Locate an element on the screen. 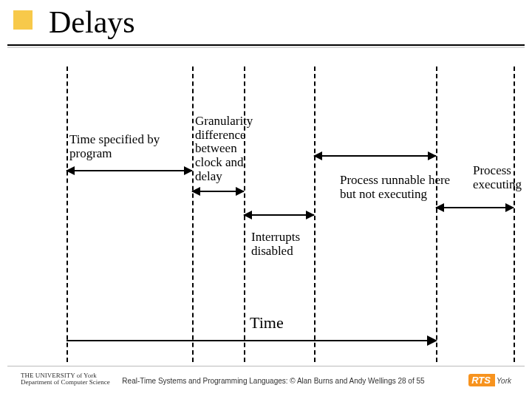 The image size is (532, 399). arrow-runnable is located at coordinates (375, 156).